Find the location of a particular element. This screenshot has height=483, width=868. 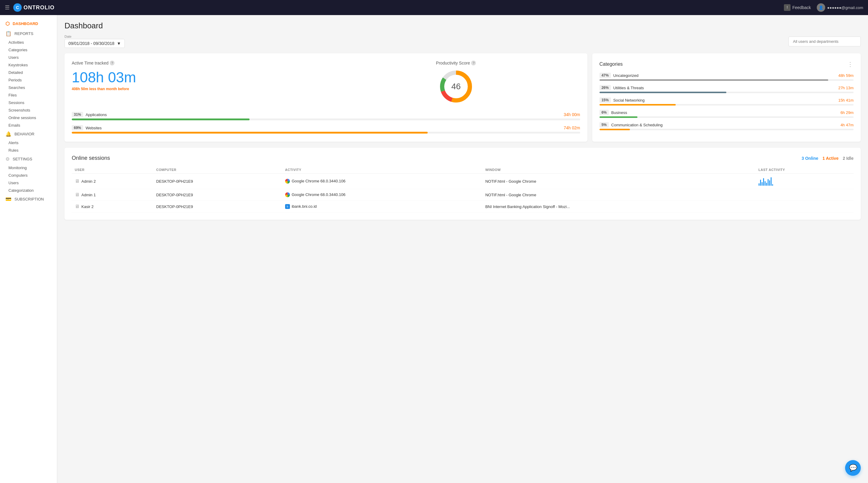

col-computer: COMPUTER is located at coordinates (217, 170).